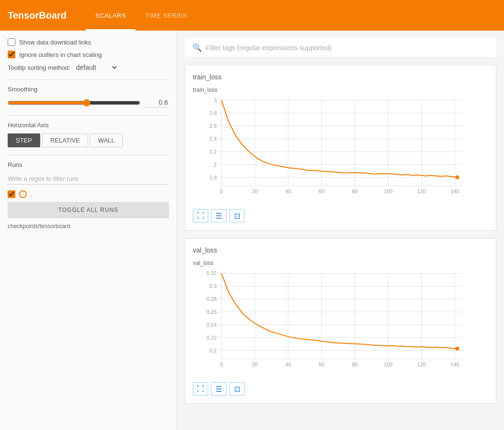 The width and height of the screenshot is (504, 430). Describe the element at coordinates (341, 323) in the screenshot. I see `val-loss-svg: 0.32 0.3 0.28 0.26 0.24 0.22 0.2 0 20 40…` at that location.